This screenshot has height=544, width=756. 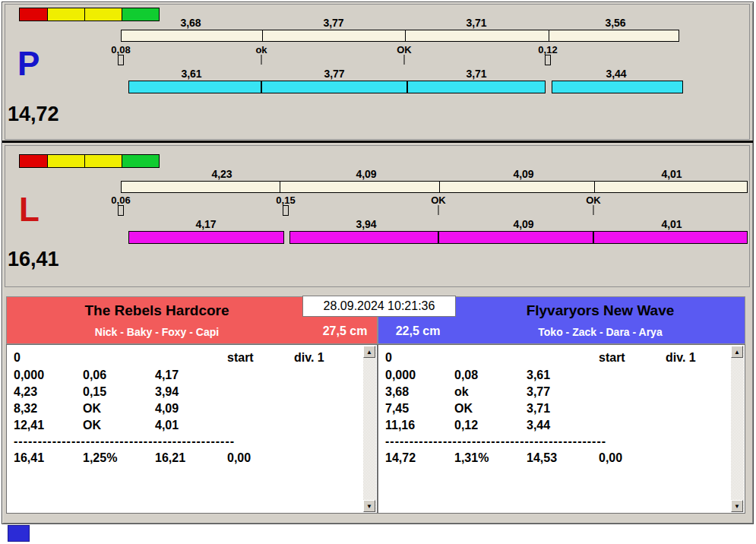 I want to click on ruler-value: 4,09, so click(x=523, y=174).